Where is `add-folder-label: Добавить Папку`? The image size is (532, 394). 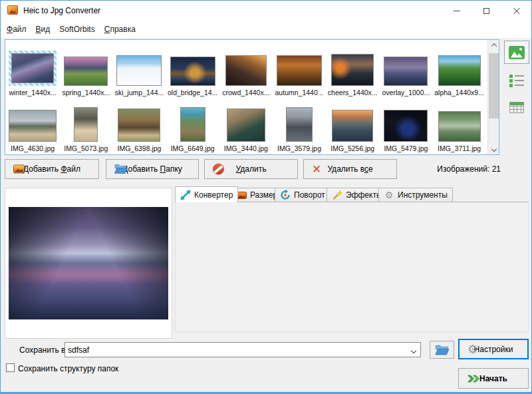 add-folder-label: Добавить Папку is located at coordinates (152, 169).